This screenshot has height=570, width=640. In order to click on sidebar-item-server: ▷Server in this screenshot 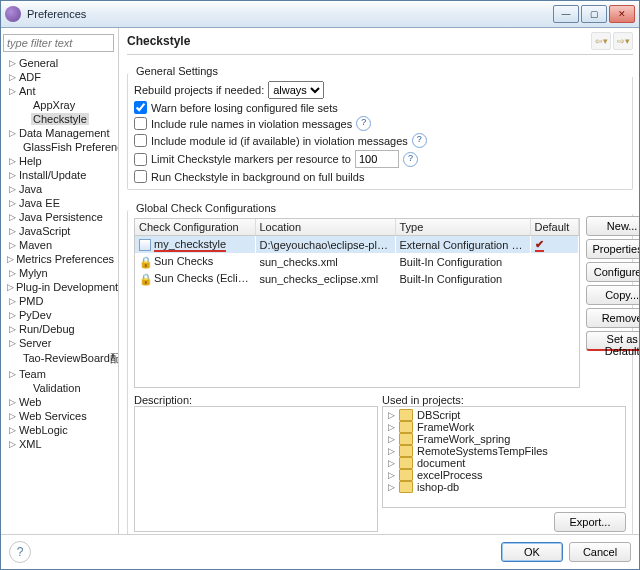, I will do `click(60, 343)`.